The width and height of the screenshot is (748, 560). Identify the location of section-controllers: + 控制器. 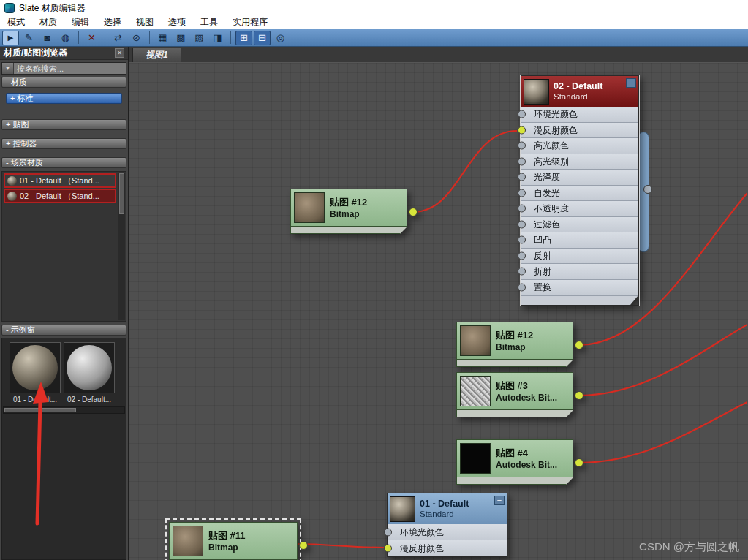
(64, 143).